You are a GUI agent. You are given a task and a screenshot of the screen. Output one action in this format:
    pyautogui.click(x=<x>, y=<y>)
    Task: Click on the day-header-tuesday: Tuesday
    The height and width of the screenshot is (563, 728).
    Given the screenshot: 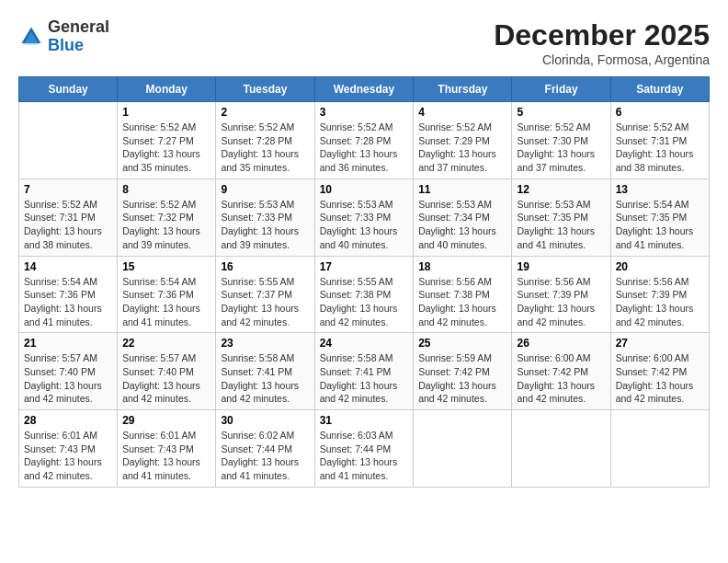 What is the action you would take?
    pyautogui.click(x=265, y=90)
    